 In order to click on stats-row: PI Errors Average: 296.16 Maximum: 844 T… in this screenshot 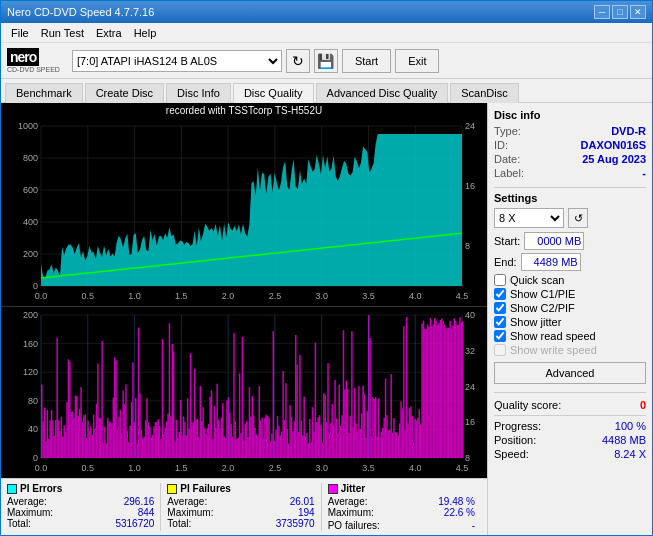, I will do `click(244, 507)`.